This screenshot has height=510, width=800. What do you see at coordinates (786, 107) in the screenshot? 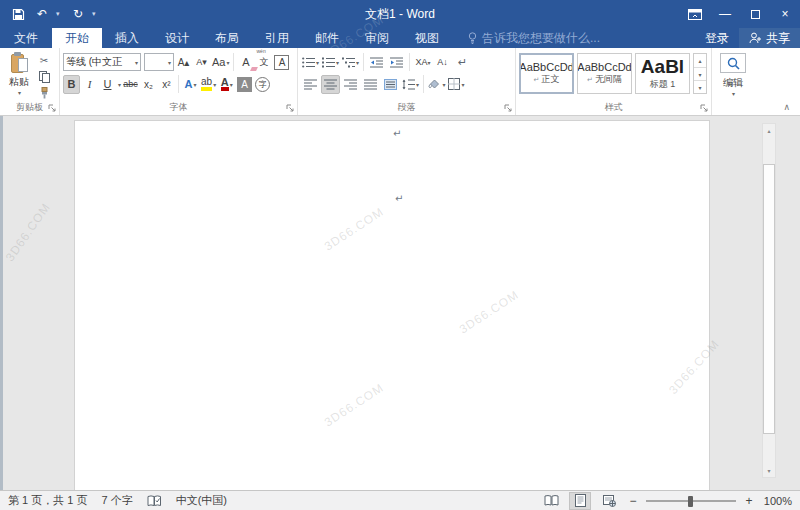
I see `collapse-ribbon-icon: ∧` at bounding box center [786, 107].